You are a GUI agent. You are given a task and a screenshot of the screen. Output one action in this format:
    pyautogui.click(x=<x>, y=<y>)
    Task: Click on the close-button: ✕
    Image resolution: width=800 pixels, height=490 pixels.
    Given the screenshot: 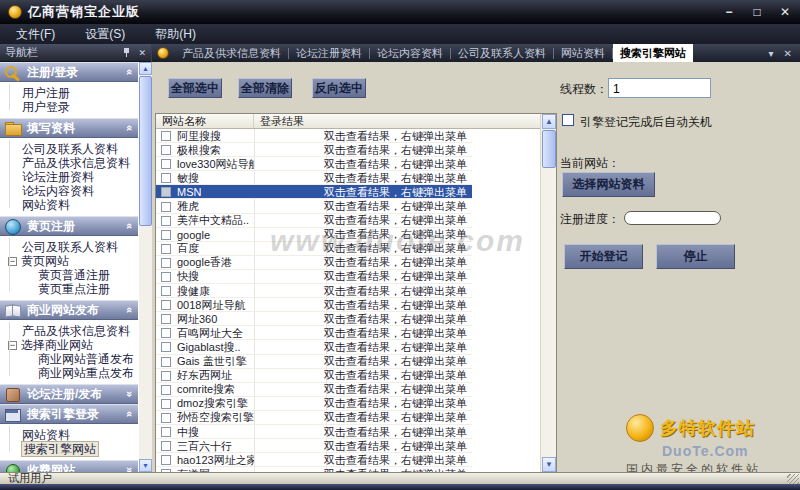 What is the action you would take?
    pyautogui.click(x=785, y=12)
    